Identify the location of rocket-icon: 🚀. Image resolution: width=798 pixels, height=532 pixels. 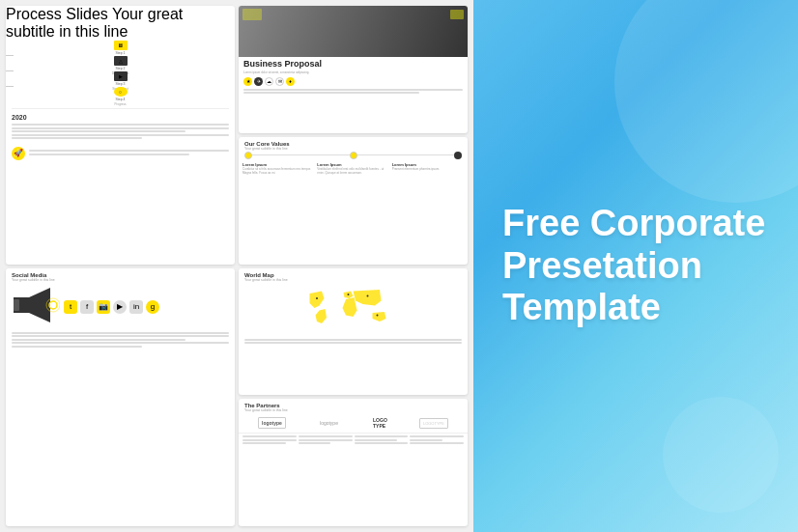
(18, 154).